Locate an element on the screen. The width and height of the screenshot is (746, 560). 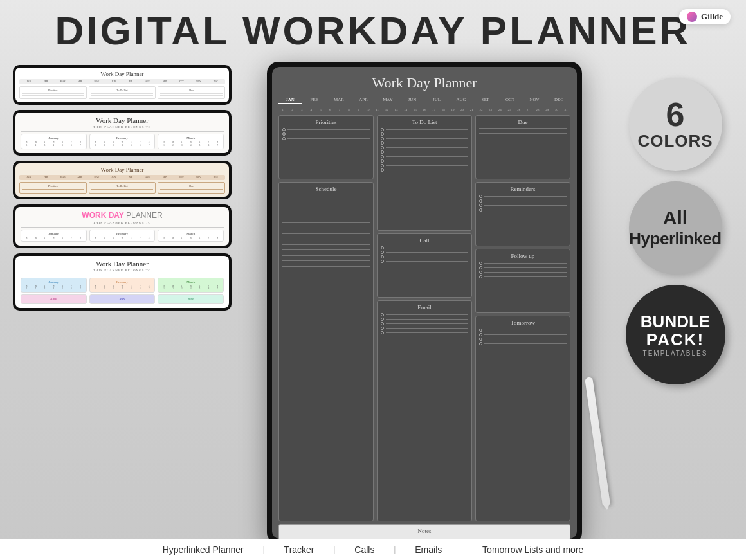
colors-number: 6 is located at coordinates (675, 114).